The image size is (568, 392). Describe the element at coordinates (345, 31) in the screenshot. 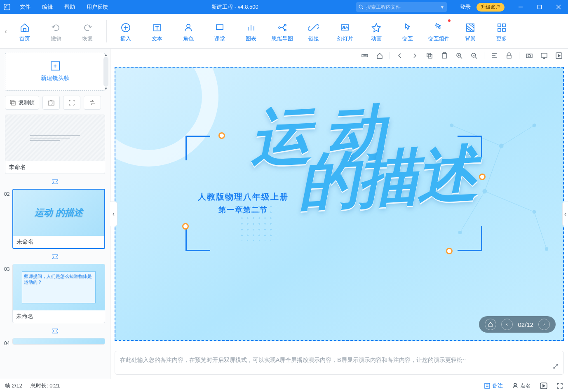

I see `tb-slide: 幻灯片` at that location.